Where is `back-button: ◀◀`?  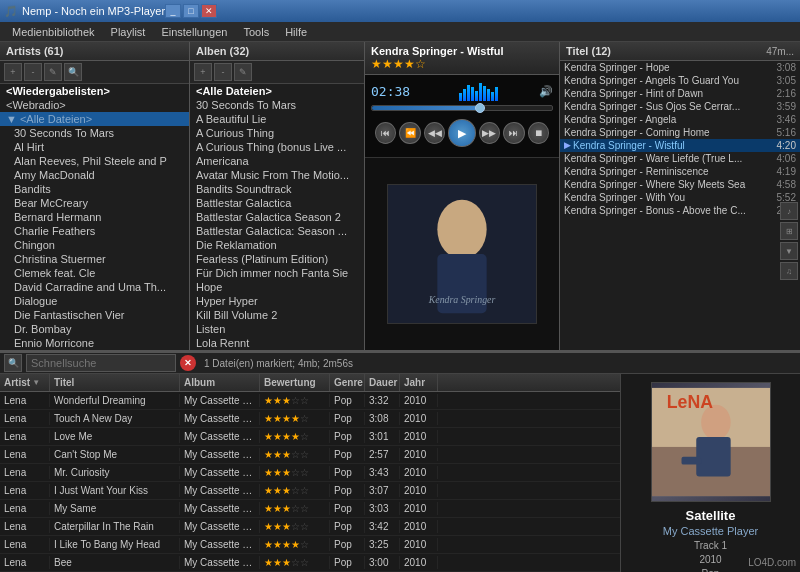 back-button: ◀◀ is located at coordinates (434, 133).